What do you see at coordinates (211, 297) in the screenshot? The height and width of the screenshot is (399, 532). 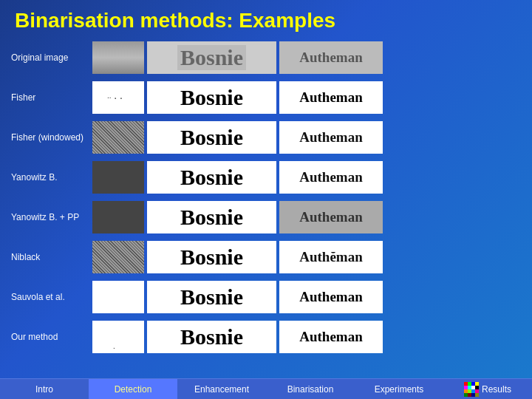 I see `sauvola-bosnie-image: Bosnie` at bounding box center [211, 297].